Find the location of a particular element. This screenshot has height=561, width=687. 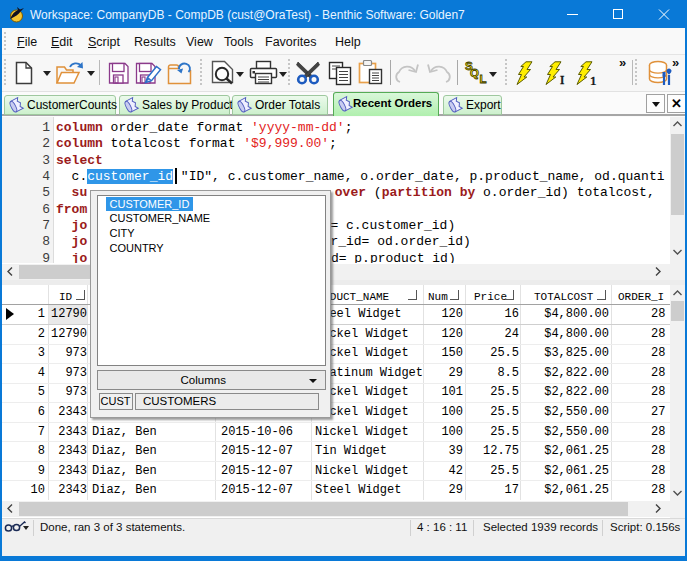

svg-text: I is located at coordinates (562, 78).